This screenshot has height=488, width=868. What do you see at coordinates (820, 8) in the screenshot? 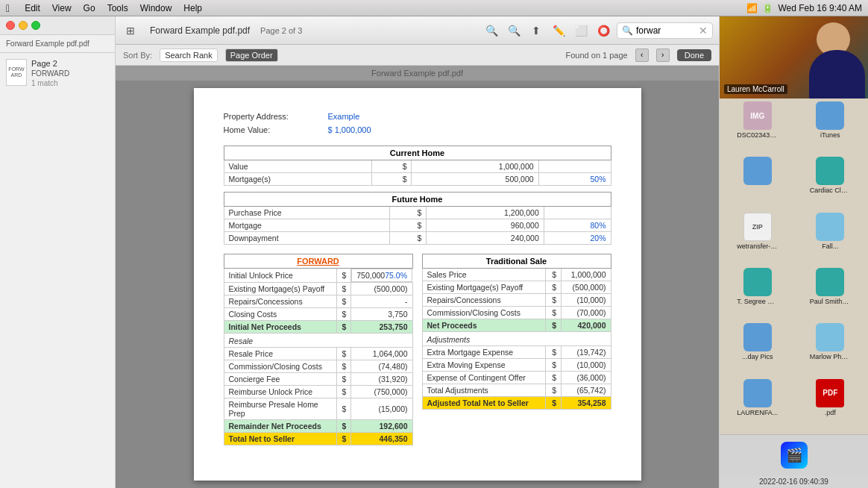
I see `clock: Wed Feb 16 9:40 AM` at bounding box center [820, 8].